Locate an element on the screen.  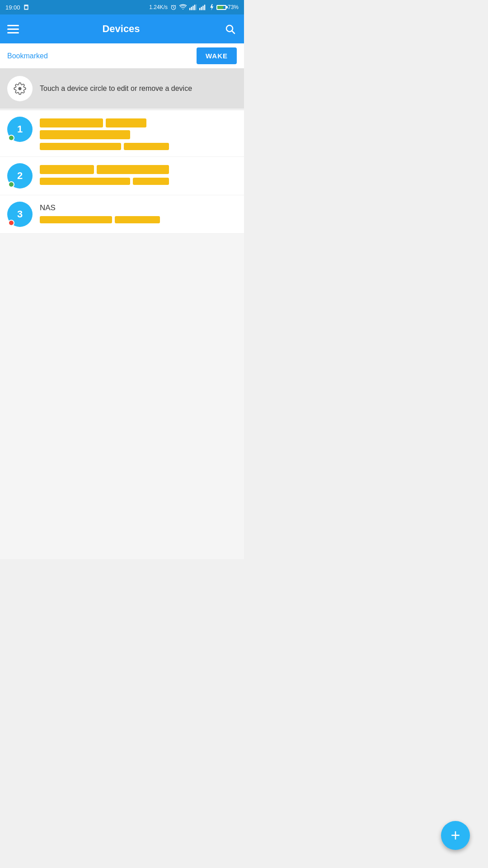
battery-icon is located at coordinates (221, 7).